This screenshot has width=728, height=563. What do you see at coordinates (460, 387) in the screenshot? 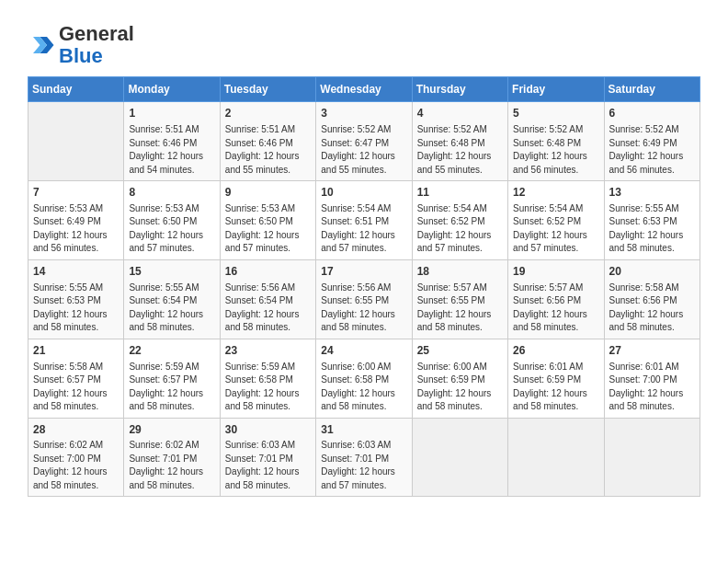
I see `day-content: Sunrise: 6:00 AM Sunset: 6:59 PM Dayligh…` at bounding box center [460, 387].